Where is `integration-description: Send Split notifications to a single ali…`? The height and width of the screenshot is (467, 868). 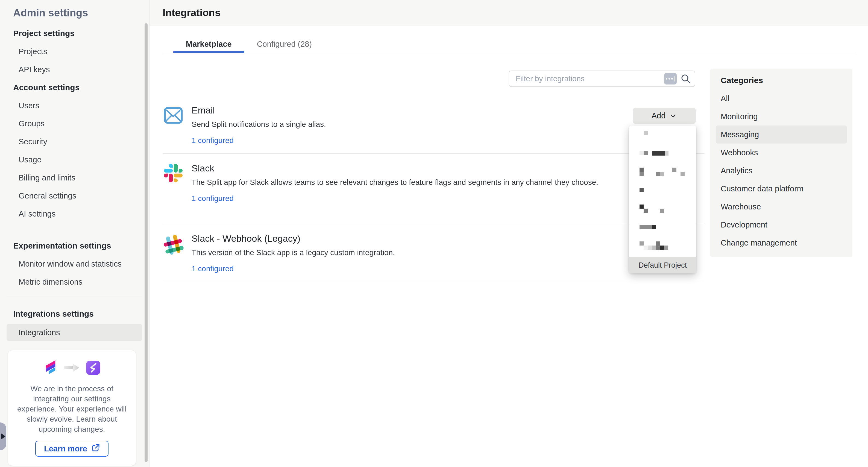
integration-description: Send Split notifications to a single ali… is located at coordinates (259, 124).